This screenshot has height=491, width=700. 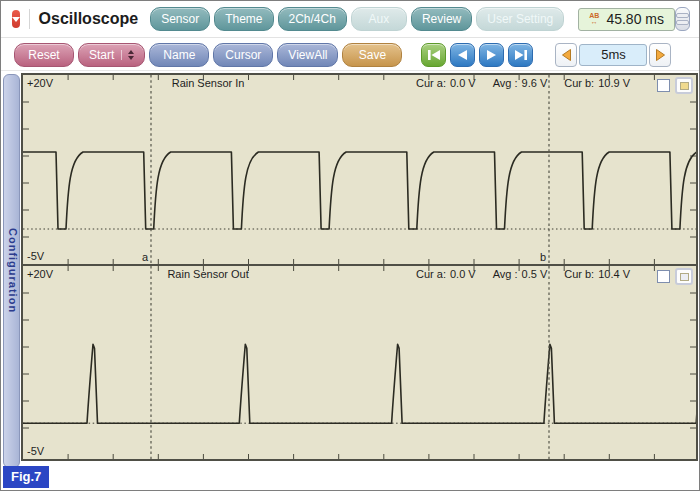 What do you see at coordinates (543, 257) in the screenshot?
I see `svg-text: b` at bounding box center [543, 257].